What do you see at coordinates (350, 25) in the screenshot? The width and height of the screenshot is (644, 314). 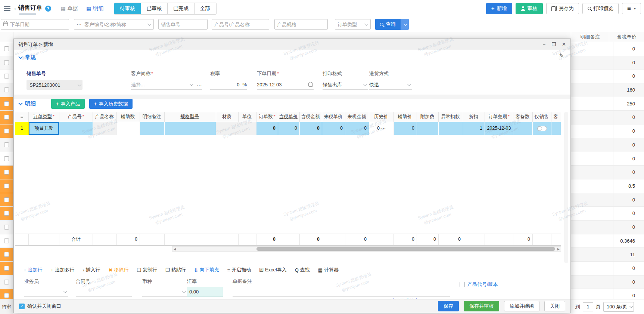 I see `order-type-input` at bounding box center [350, 25].